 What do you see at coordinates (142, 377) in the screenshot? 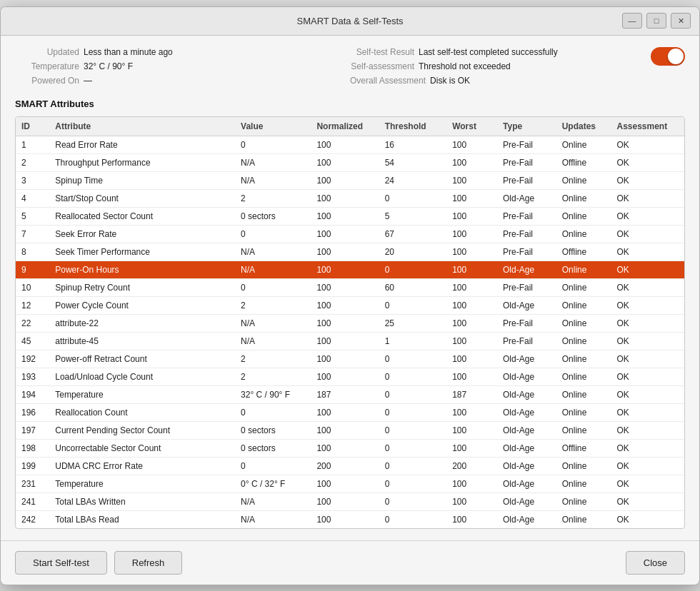
I see `cell-attribute: Load/Unload Cycle Count` at bounding box center [142, 377].